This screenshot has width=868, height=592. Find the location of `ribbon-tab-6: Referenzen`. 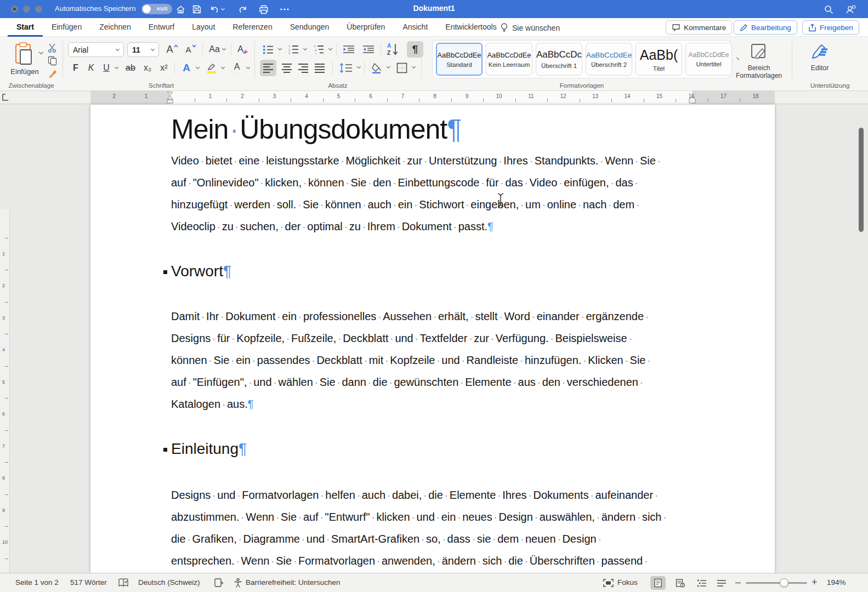

ribbon-tab-6: Referenzen is located at coordinates (252, 27).